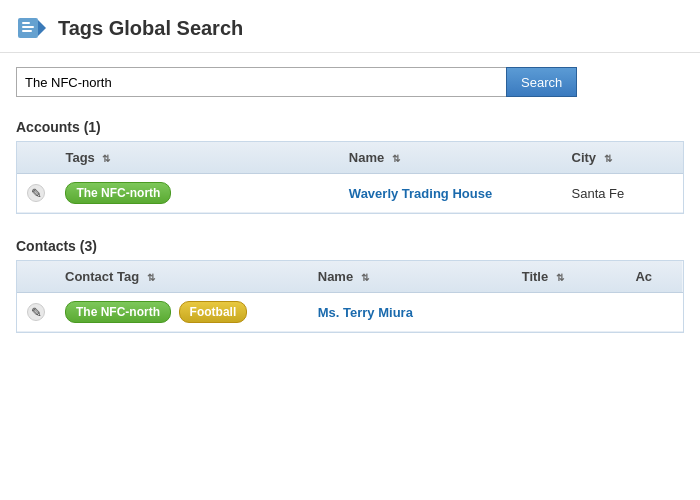 The image size is (700, 500). I want to click on table-row: ✎ The NFC-north Waverly Trading House Sa…, so click(350, 194).